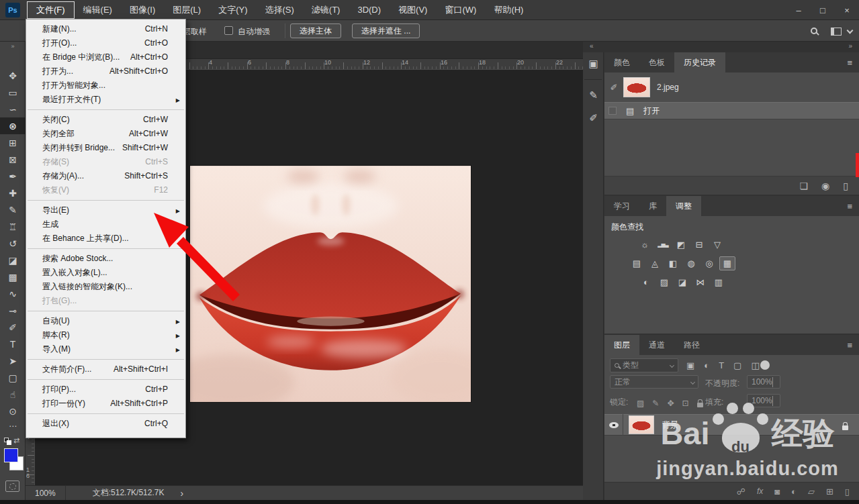  What do you see at coordinates (614, 87) in the screenshot?
I see `history-brush-source-icon: ✐` at bounding box center [614, 87].